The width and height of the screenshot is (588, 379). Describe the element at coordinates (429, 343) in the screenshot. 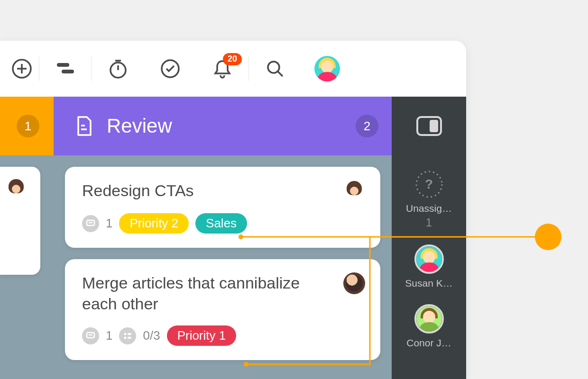

I see `sidebar-user-label: Conor J…` at that location.